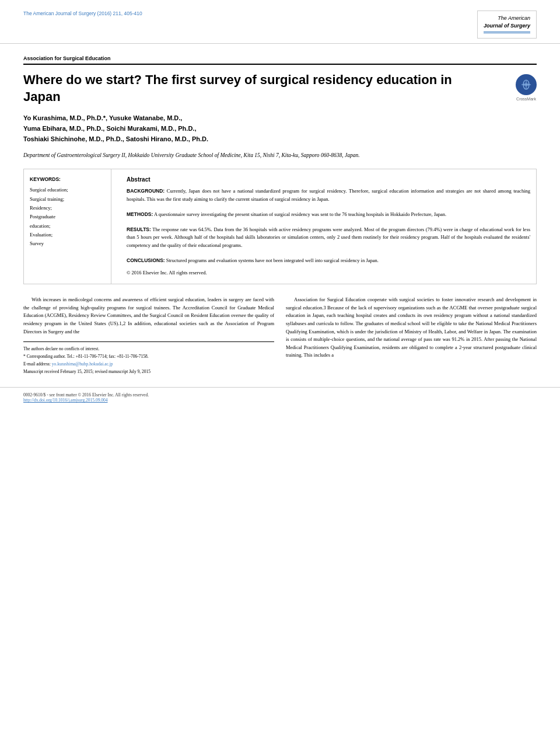 The width and height of the screenshot is (560, 753). Describe the element at coordinates (328, 237) in the screenshot. I see `results-text: The response rate was 64.5%. Data from t…` at that location.